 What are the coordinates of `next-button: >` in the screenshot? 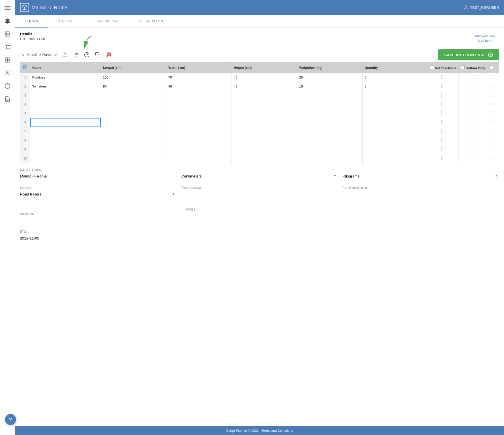 It's located at (56, 55).